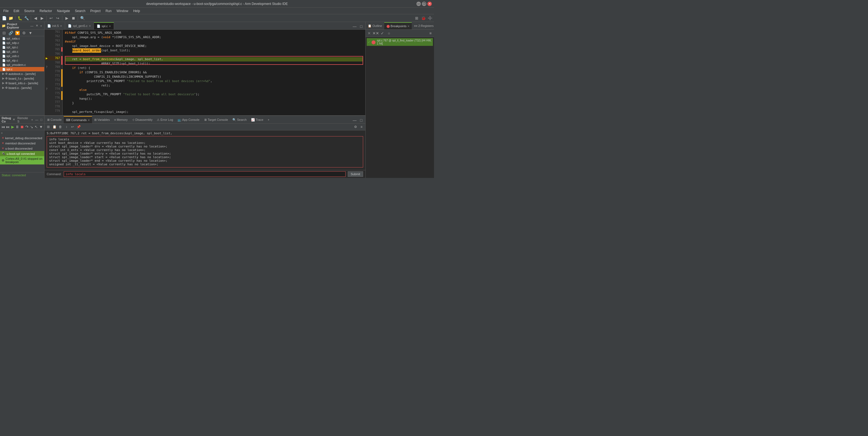 The height and width of the screenshot is (436, 868). What do you see at coordinates (22, 38) in the screenshot?
I see `file-spl_sata: 📄spl_sata.c` at bounding box center [22, 38].